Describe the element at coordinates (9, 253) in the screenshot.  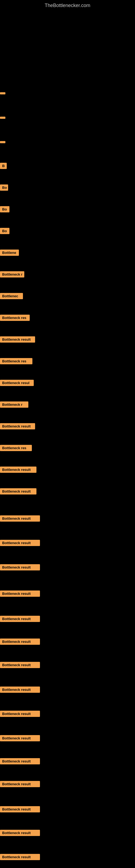
I see `bottleneck-result-box: Bottlene` at that location.